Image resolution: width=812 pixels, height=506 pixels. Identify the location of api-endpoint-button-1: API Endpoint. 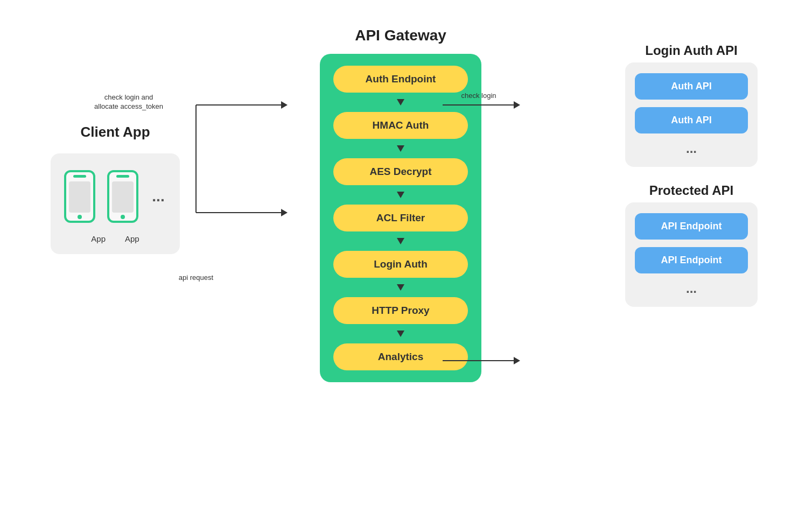
(691, 226).